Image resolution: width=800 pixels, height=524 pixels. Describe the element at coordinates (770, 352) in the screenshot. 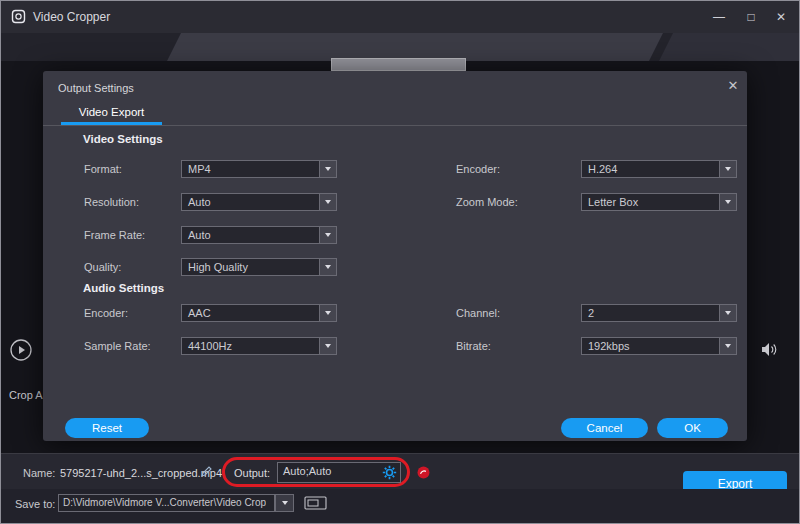

I see `speaker-icon` at that location.